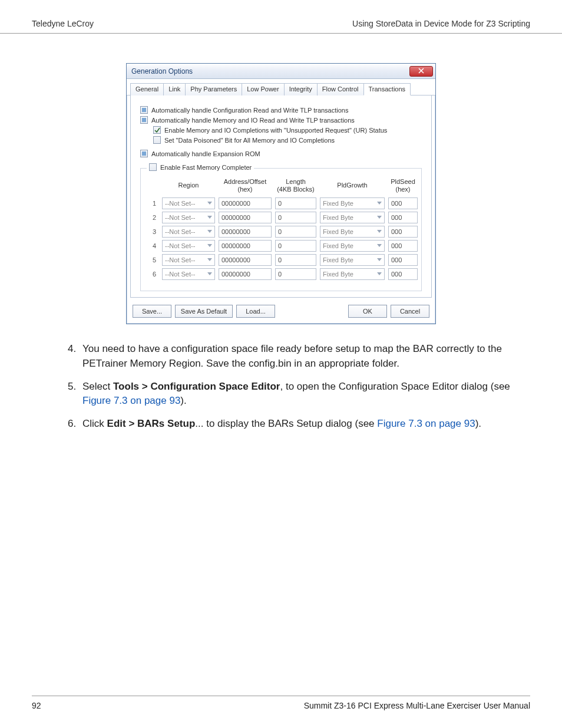  What do you see at coordinates (281, 71) in the screenshot?
I see `dialog-titlebar: Generation Options` at bounding box center [281, 71].